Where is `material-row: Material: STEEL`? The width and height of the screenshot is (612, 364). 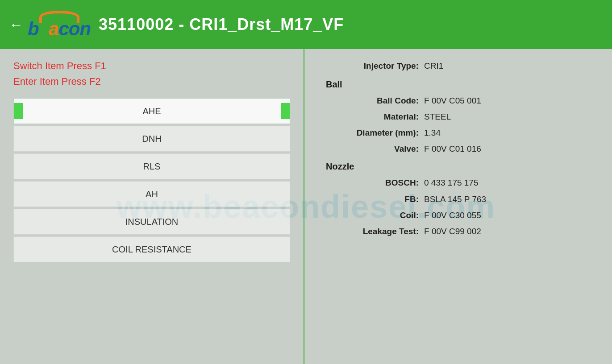 material-row: Material: STEEL is located at coordinates (460, 117).